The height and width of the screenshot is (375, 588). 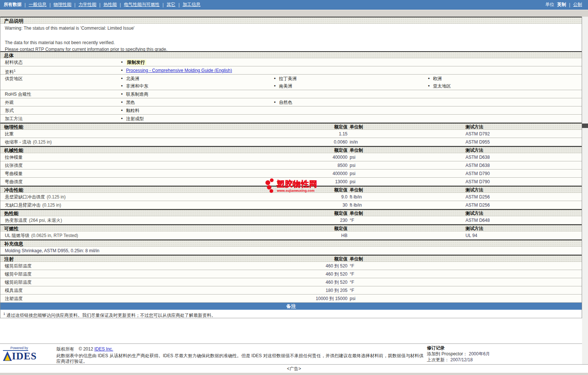 What do you see at coordinates (104, 349) in the screenshot?
I see `ides-inc-link: IDES Inc.` at bounding box center [104, 349].